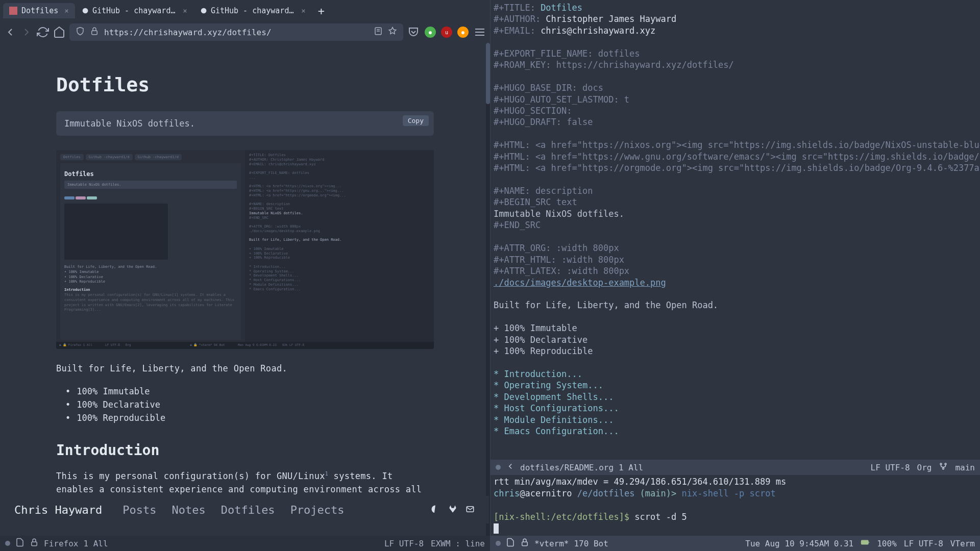  Describe the element at coordinates (735, 374) in the screenshot. I see `org-line: * Introduction...` at that location.